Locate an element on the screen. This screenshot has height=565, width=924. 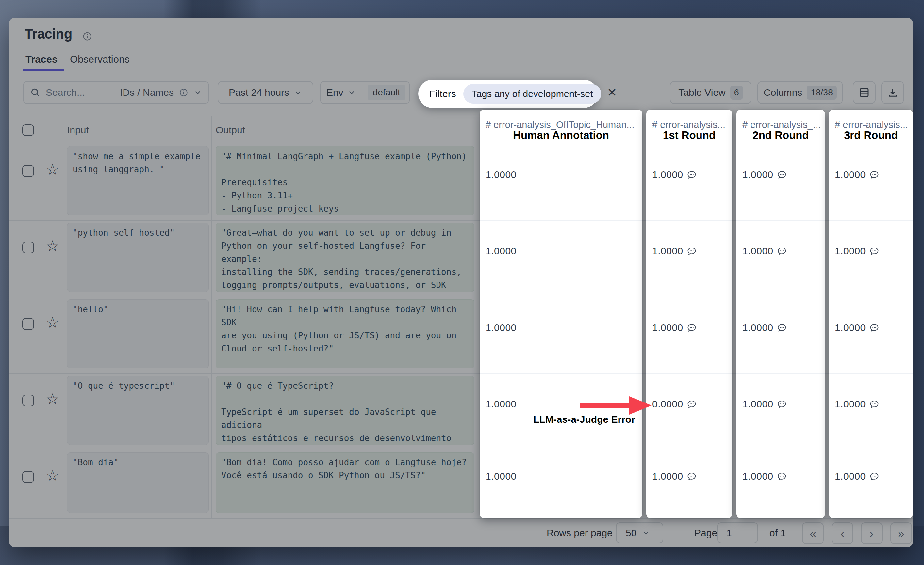
last-page-button: » is located at coordinates (901, 533).